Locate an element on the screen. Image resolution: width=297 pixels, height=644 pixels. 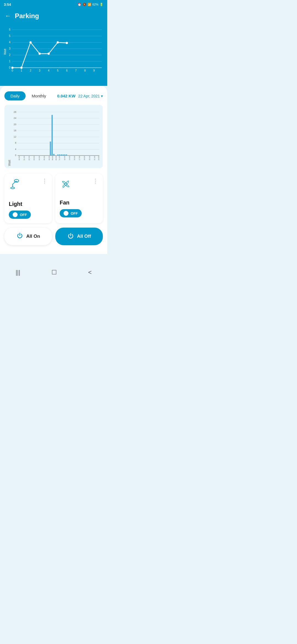
svg-text: 9 is located at coordinates (94, 70).